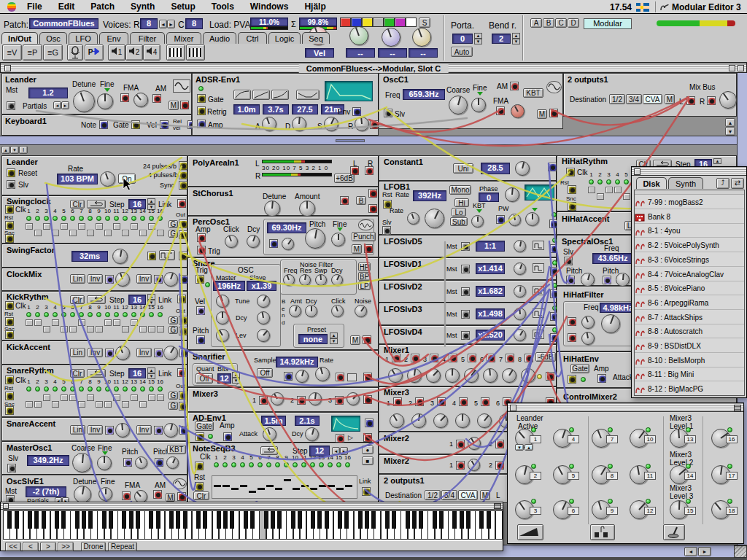 The height and width of the screenshot is (560, 747). Describe the element at coordinates (387, 230) in the screenshot. I see `slv-port` at that location.